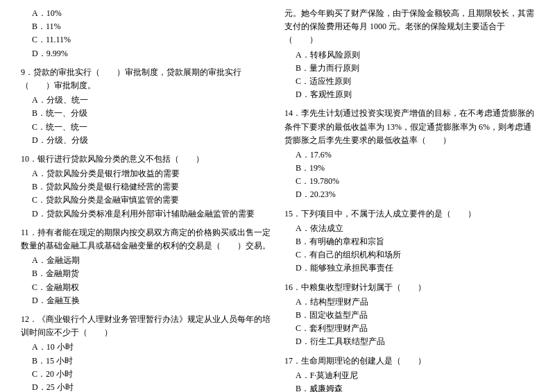 The image size is (555, 392). What do you see at coordinates (146, 114) in the screenshot?
I see `q9-option-b: B．统一、分级` at bounding box center [146, 114].